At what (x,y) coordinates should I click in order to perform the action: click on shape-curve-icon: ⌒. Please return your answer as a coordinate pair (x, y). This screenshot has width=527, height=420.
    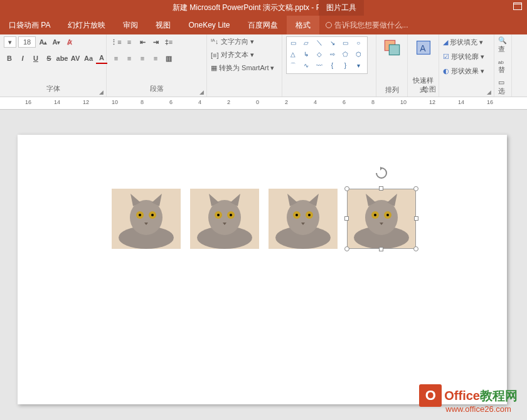
    Looking at the image, I should click on (293, 66).